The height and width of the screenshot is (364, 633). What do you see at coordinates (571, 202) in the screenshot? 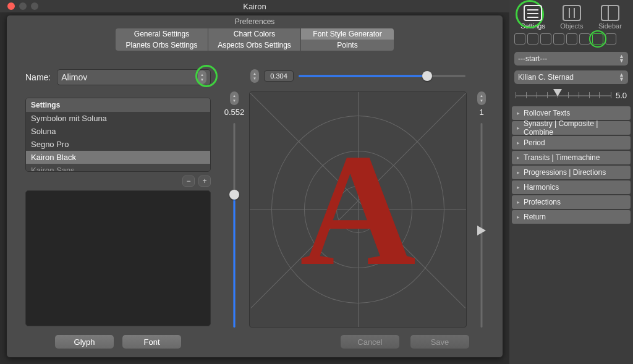
I see `acc-profections: Profections` at bounding box center [571, 202].